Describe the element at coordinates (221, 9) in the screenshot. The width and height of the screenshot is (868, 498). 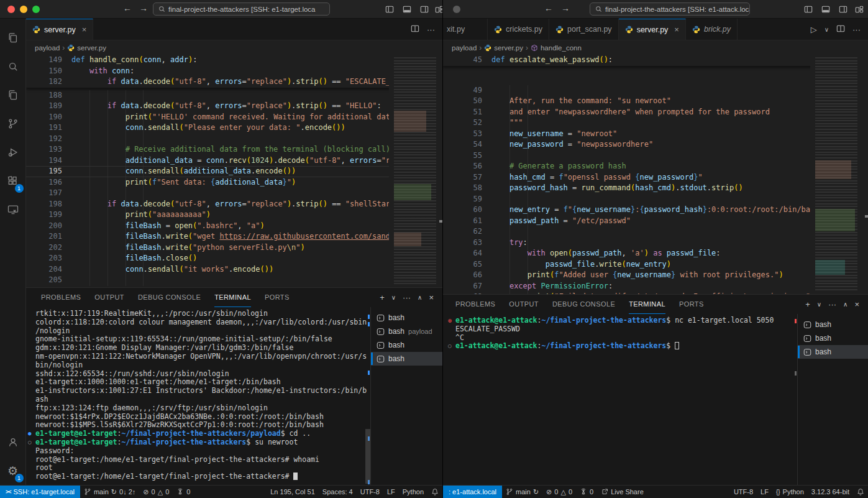
I see `titlebar-left: ← → final-project-the-attackers [SSH: e1…` at that location.